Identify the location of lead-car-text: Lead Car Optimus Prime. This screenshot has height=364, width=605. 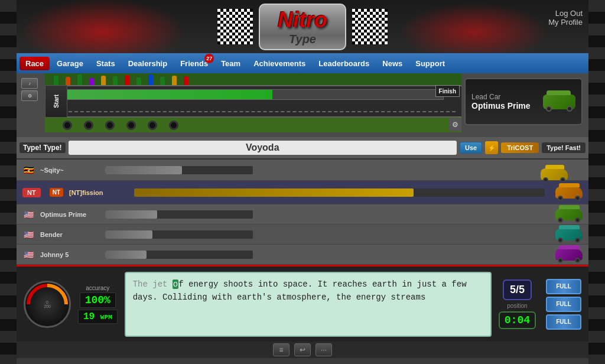
(501, 102).